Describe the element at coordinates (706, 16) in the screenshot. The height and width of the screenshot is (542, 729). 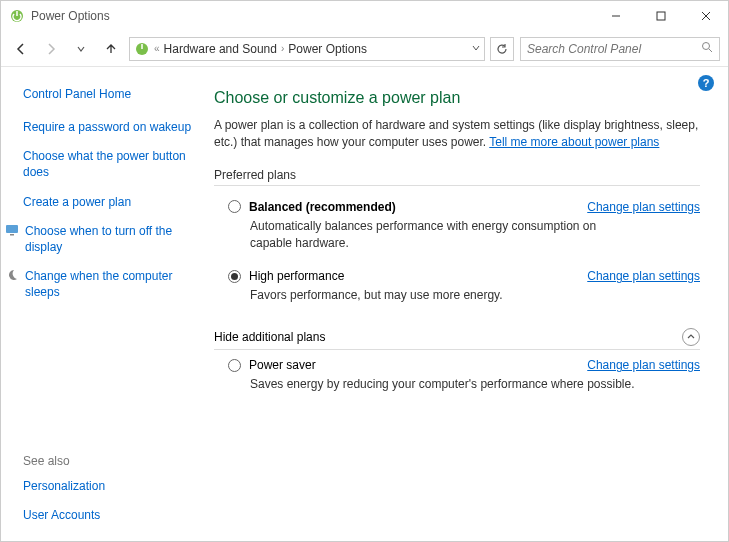
I see `close-button` at that location.